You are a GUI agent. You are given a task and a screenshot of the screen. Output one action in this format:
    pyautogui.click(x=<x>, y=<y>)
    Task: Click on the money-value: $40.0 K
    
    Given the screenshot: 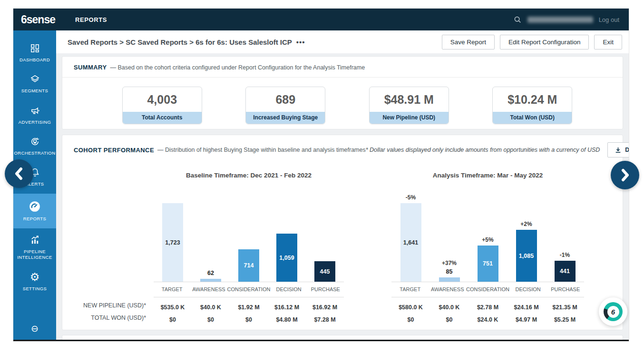 What is the action you would take?
    pyautogui.click(x=449, y=307)
    